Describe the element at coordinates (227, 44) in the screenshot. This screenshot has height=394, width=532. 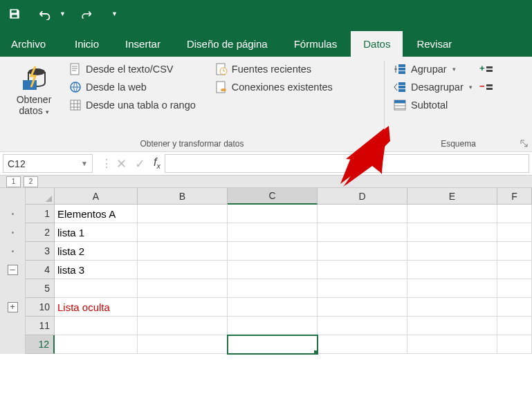
I see `tab-page-layout: Diseño de página` at that location.